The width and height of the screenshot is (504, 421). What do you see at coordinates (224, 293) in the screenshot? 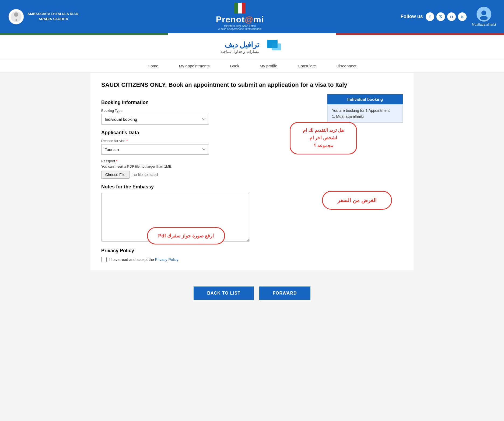
I see `back-to-list-button: BACK TO LIST` at bounding box center [224, 293].